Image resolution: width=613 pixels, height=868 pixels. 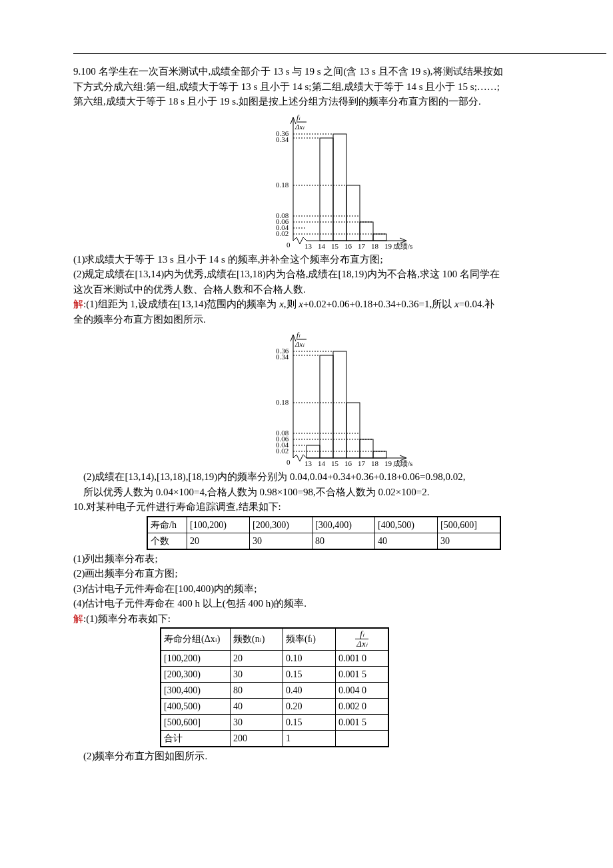 I want to click on table-row: [100,200)200.100.001 0, so click(x=275, y=658).